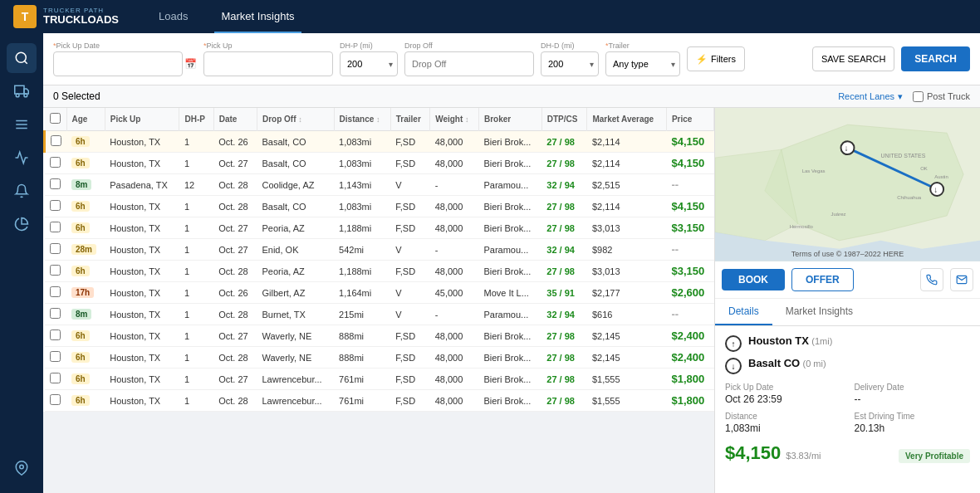 This screenshot has width=980, height=493. Describe the element at coordinates (510, 120) in the screenshot. I see `col-broker: Broker` at that location.